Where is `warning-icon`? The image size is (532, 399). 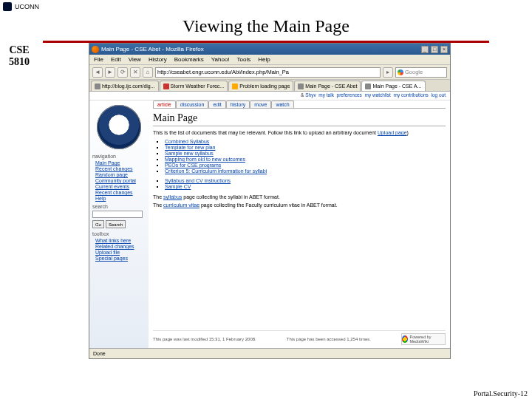
warning-icon is located at coordinates (235, 86).